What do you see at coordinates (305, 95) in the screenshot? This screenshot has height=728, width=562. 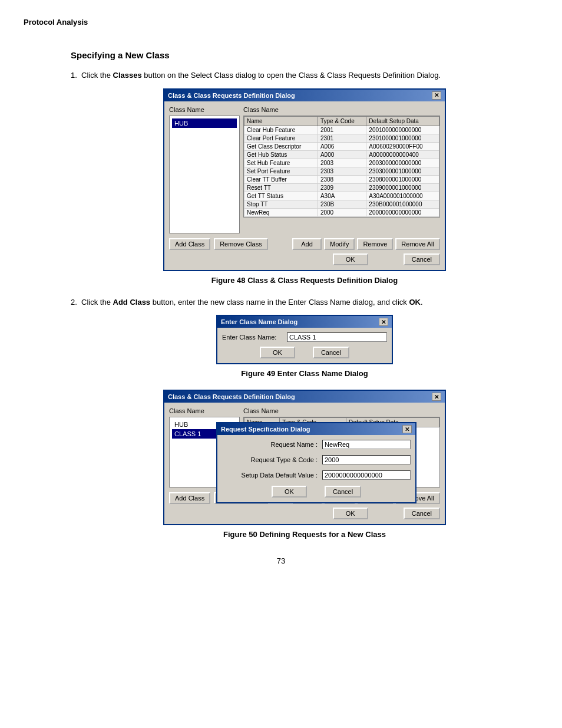 I see `dialog-1-titlebar: Class & Class Requests Definition Dialog…` at bounding box center [305, 95].